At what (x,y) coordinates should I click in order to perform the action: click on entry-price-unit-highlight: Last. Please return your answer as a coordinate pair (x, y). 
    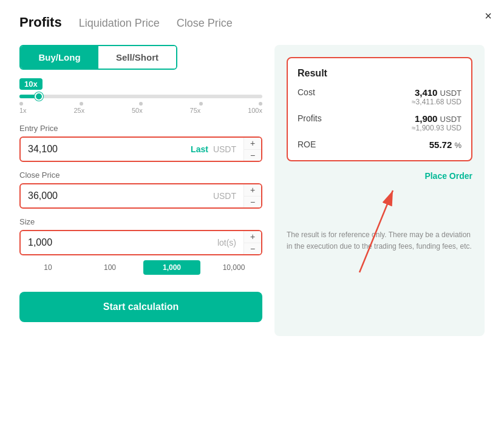
    Looking at the image, I should click on (199, 149).